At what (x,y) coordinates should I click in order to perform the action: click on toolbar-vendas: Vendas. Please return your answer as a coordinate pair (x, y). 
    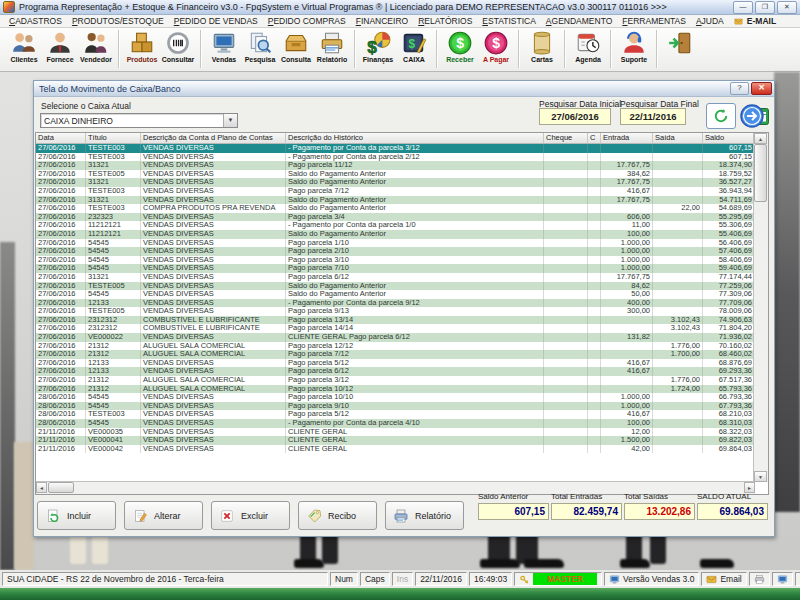
    Looking at the image, I should click on (224, 46).